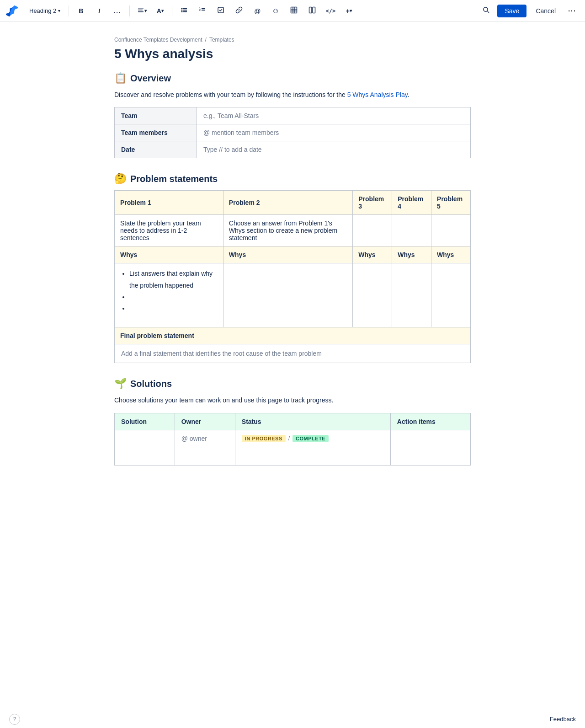 The height and width of the screenshot is (728, 585). I want to click on layout-button, so click(312, 11).